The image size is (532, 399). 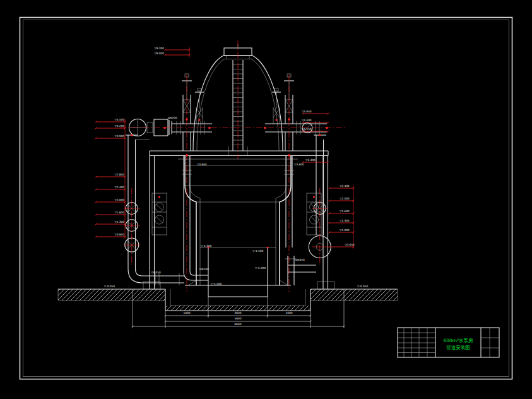 What do you see at coordinates (307, 120) in the screenshot?
I see `dimension-label: ▽4.400` at bounding box center [307, 120].